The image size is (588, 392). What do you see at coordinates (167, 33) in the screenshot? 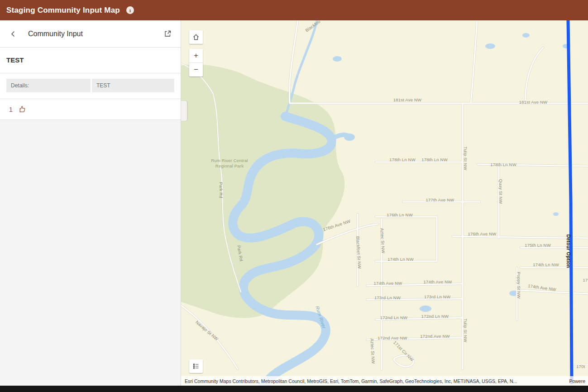
I see `share-icon` at bounding box center [167, 33].